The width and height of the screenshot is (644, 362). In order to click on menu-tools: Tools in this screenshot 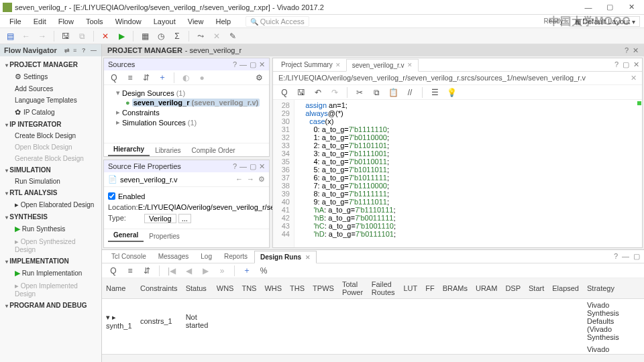, I will do `click(95, 21)`.